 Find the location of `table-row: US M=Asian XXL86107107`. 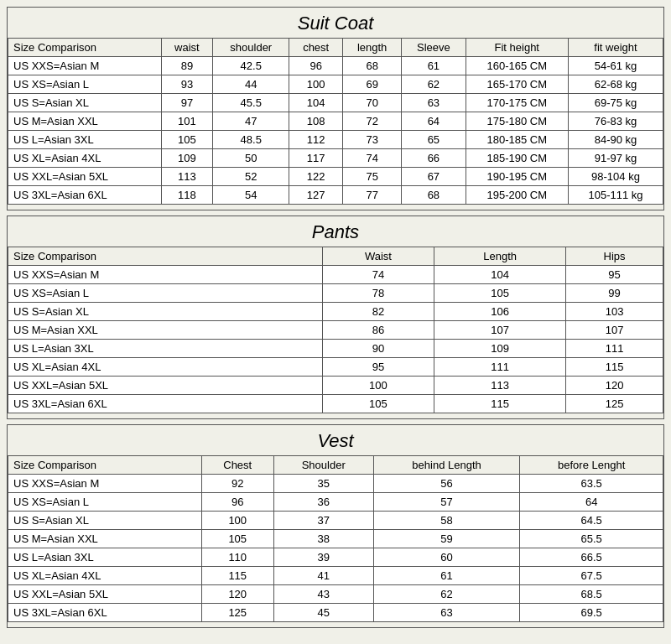

table-row: US M=Asian XXL86107107 is located at coordinates (336, 330).